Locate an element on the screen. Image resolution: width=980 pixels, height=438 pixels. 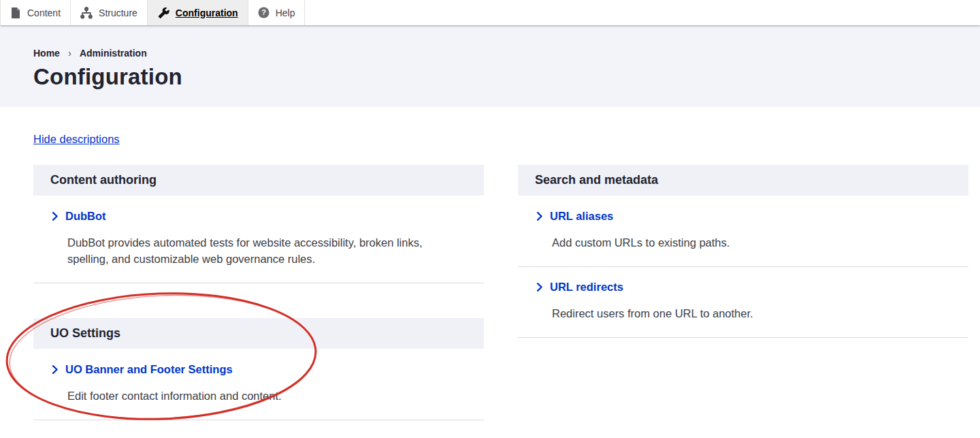
wrench-icon is located at coordinates (163, 13).